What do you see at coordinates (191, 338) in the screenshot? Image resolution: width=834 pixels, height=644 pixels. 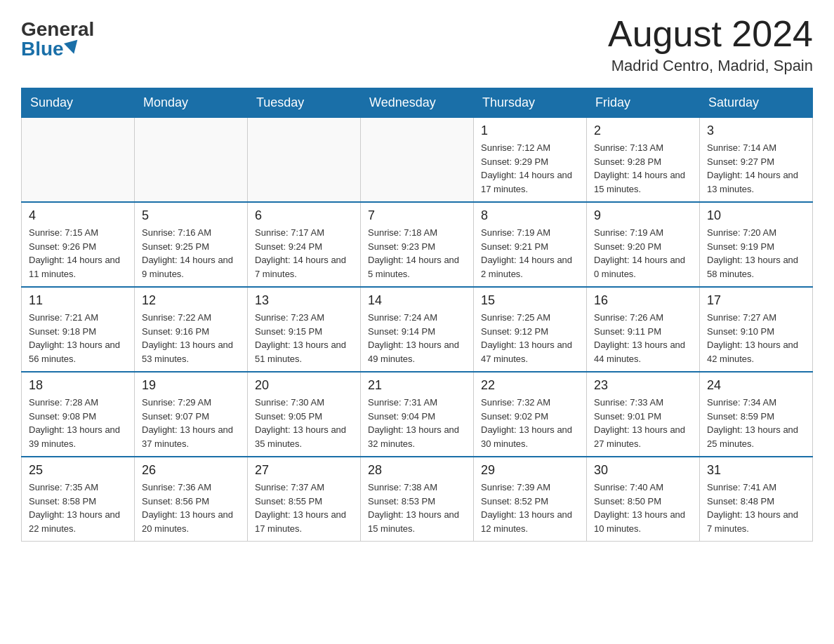 I see `day-info: Sunrise: 7:22 AMSunset: 9:16 PMDaylight:…` at bounding box center [191, 338].